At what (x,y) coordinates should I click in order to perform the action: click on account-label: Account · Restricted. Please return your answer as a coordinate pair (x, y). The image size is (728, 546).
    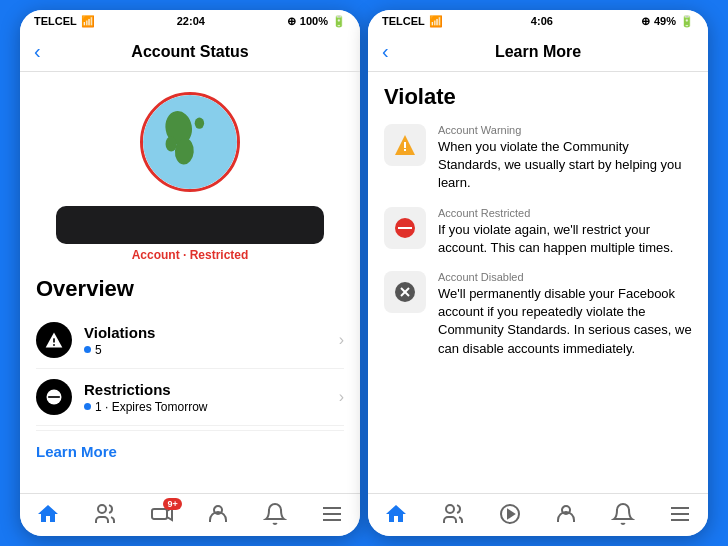
    Looking at the image, I should click on (190, 255).